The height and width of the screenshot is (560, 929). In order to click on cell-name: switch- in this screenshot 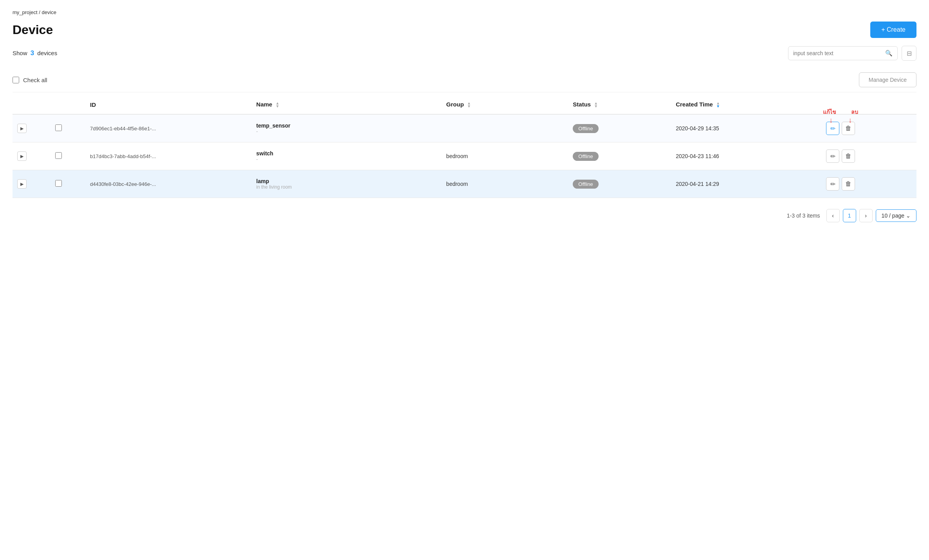, I will do `click(347, 157)`.